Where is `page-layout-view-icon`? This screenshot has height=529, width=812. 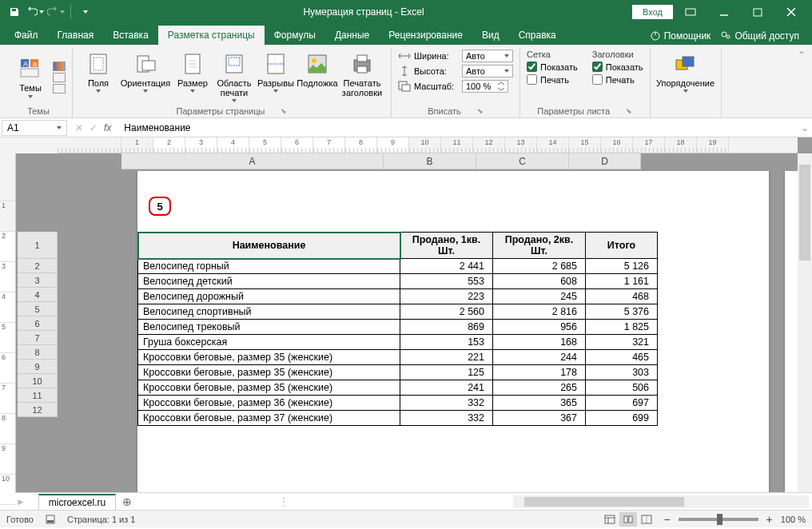
page-layout-view-icon is located at coordinates (628, 519).